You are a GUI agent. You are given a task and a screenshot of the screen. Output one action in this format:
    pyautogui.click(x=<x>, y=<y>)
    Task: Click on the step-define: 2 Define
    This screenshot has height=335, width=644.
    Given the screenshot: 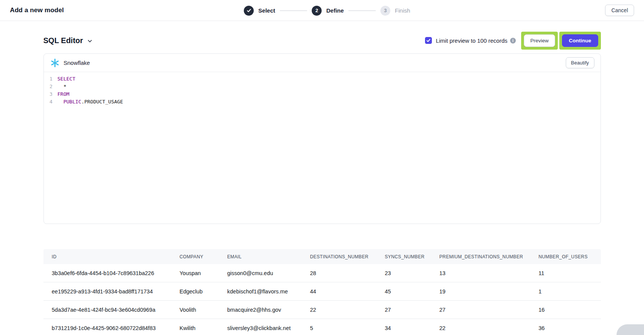 What is the action you would take?
    pyautogui.click(x=328, y=11)
    